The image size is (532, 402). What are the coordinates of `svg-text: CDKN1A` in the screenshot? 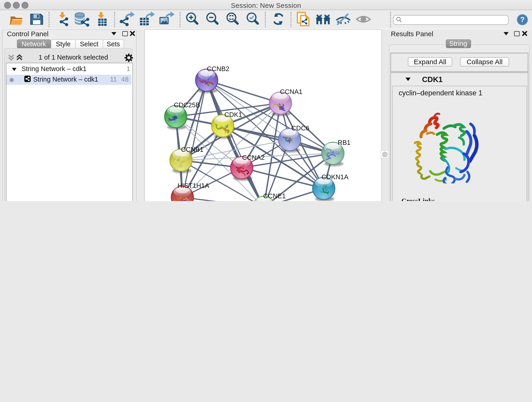 It's located at (335, 177).